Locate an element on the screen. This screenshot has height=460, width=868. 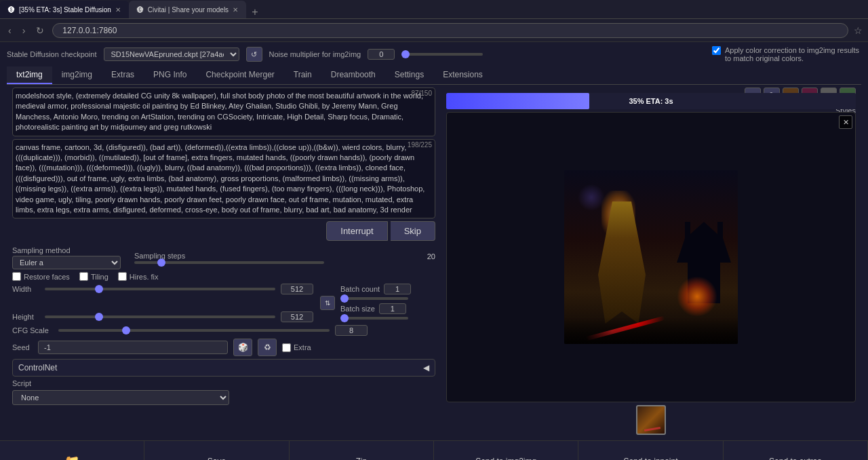
sampling-method-group: Sampling method Euler a is located at coordinates (66, 258).